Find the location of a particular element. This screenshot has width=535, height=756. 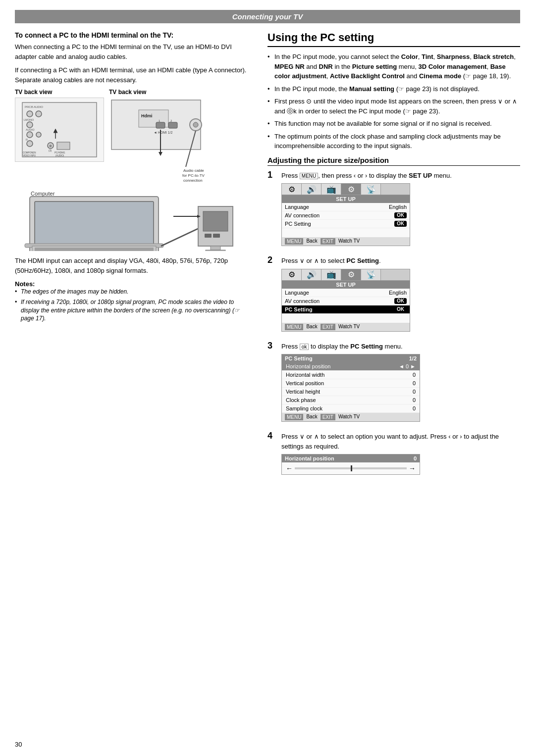

intro-bullets: In the PC input mode, you cannot select … is located at coordinates (394, 101).